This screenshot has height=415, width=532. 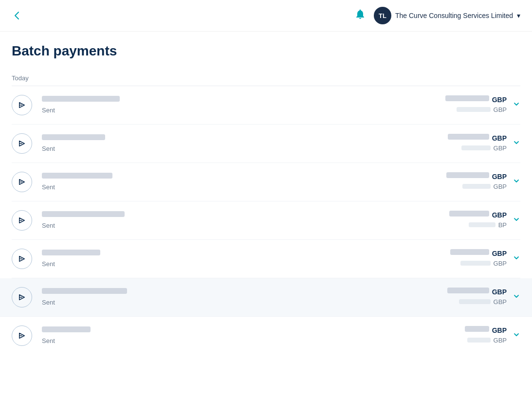 I want to click on header: TL The Curve Consulting Services Limited…, so click(x=266, y=16).